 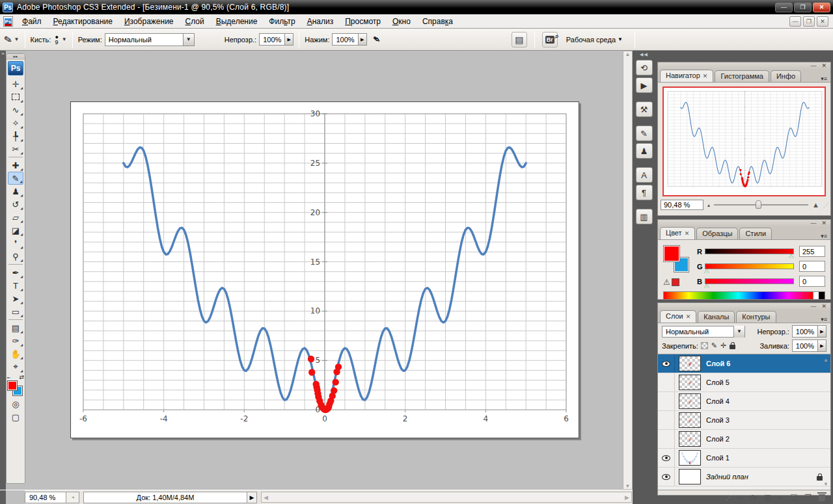 I want to click on menu-item-слой: Слой, so click(x=195, y=21).